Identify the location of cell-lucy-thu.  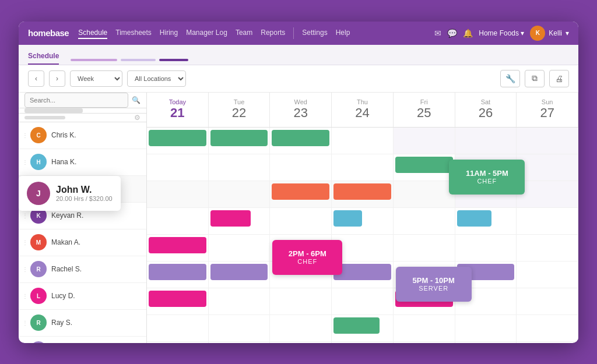
(363, 302).